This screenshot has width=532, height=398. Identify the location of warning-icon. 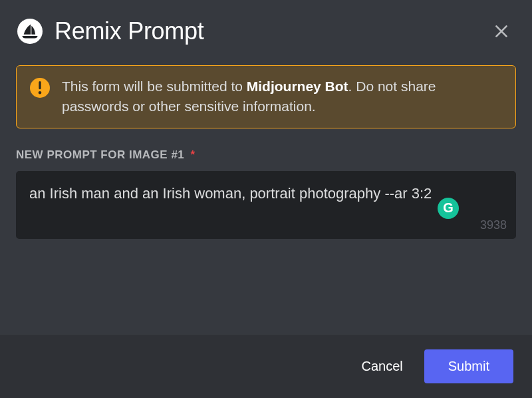
(40, 88).